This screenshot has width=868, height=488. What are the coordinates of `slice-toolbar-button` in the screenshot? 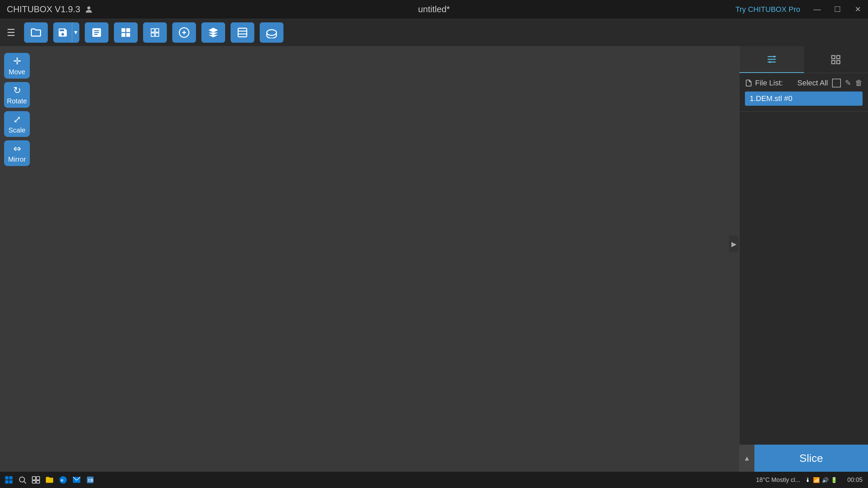 It's located at (242, 33).